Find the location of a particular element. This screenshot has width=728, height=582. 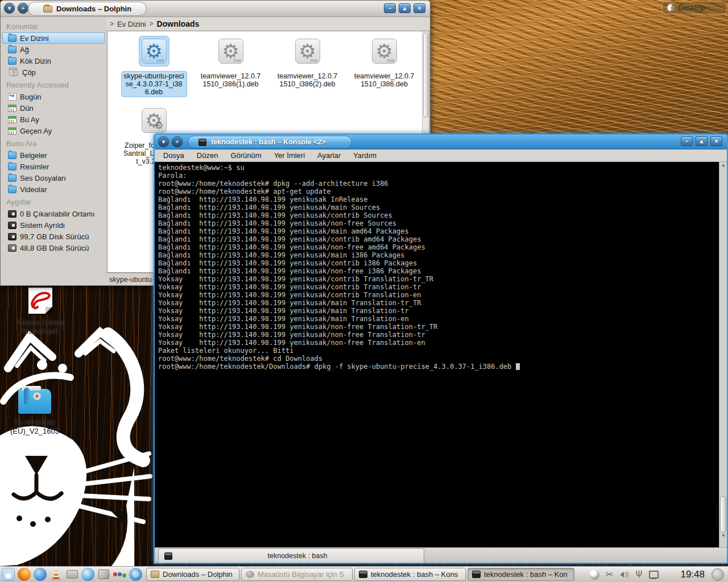

sidebar-item-belgeler: Belgeler is located at coordinates (53, 155).